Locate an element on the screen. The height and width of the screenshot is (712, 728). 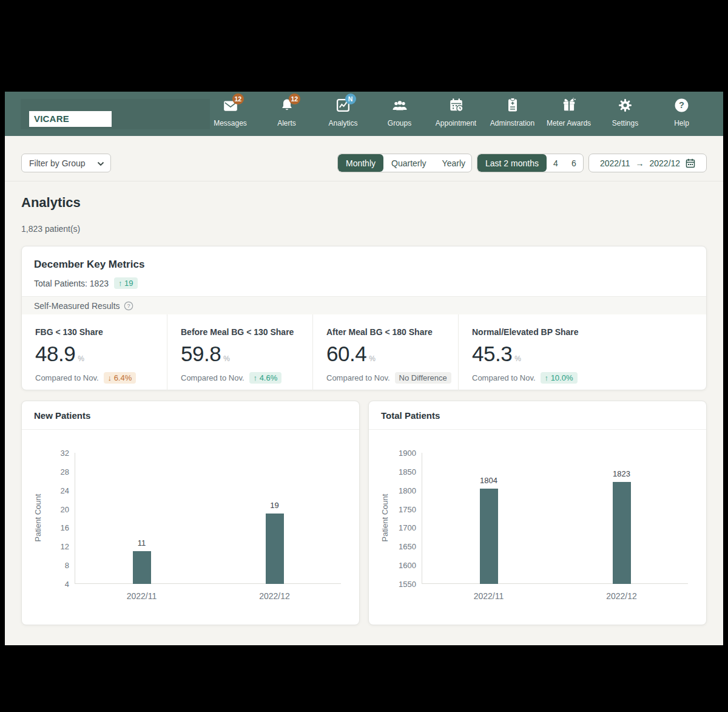
tab-6-months: 6 is located at coordinates (574, 163).